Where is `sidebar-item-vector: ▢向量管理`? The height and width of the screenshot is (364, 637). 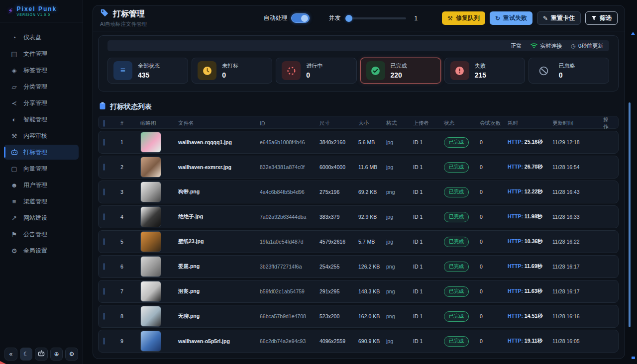 sidebar-item-vector: ▢向量管理 is located at coordinates (41, 169).